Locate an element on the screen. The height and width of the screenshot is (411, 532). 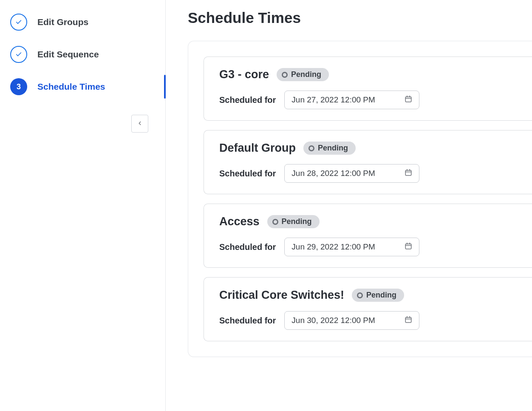
wizard-step-label: Edit Groups is located at coordinates (63, 22).